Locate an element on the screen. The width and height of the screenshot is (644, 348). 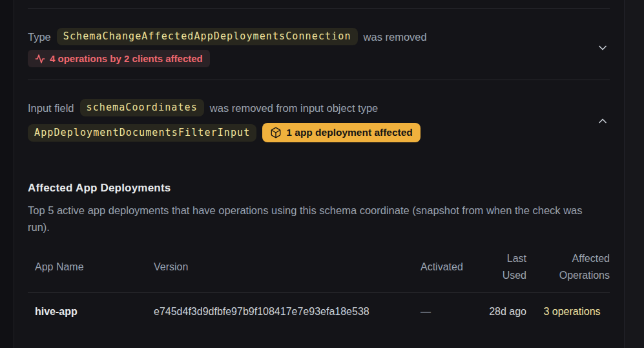
change-suffix: was removed from input object type is located at coordinates (294, 108).